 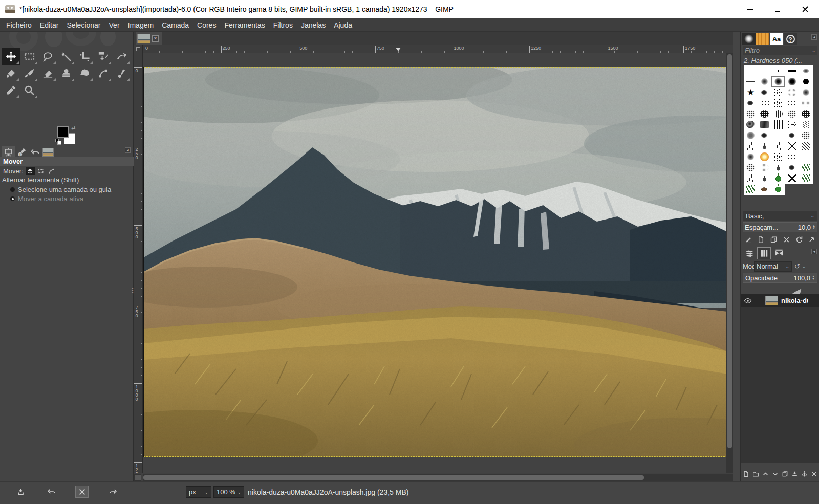 What do you see at coordinates (29, 74) in the screenshot?
I see `paintbrush-tool` at bounding box center [29, 74].